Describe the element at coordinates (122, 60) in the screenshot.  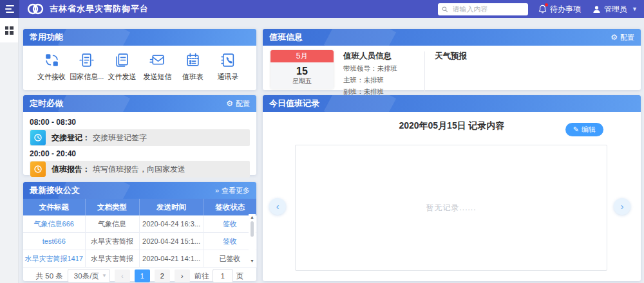
I see `file-send-icon` at that location.